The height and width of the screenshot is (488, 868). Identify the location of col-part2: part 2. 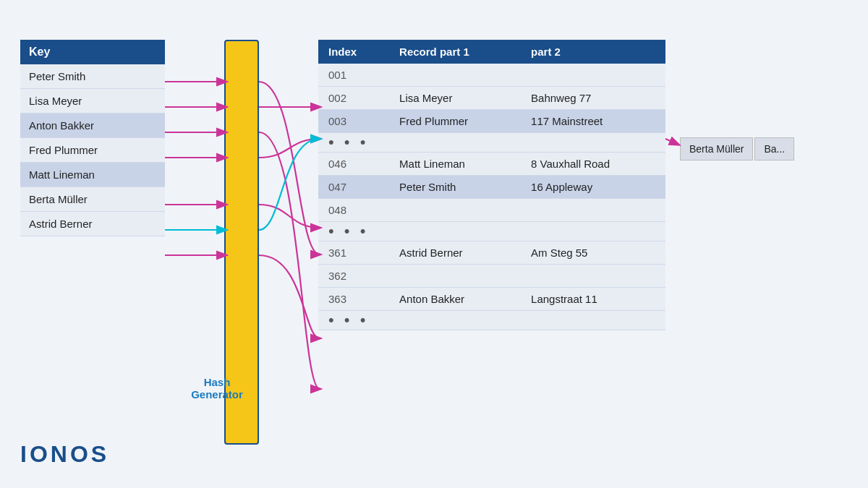
(593, 52).